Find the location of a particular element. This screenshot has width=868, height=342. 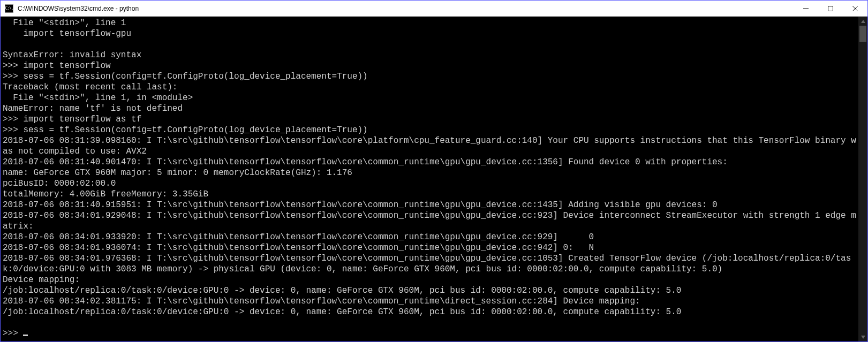

window-controls is located at coordinates (831, 9).